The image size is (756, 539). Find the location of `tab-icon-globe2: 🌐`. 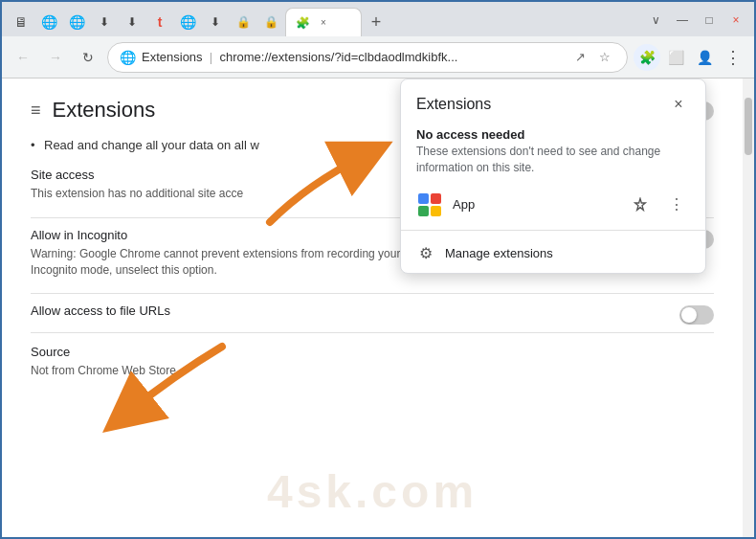

tab-icon-globe2: 🌐 is located at coordinates (77, 22).